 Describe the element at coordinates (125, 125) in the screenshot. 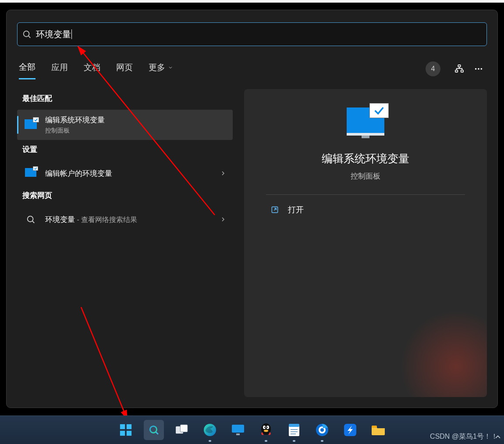

I see `result-best-match: 编辑系统环境变量 控制面板` at that location.